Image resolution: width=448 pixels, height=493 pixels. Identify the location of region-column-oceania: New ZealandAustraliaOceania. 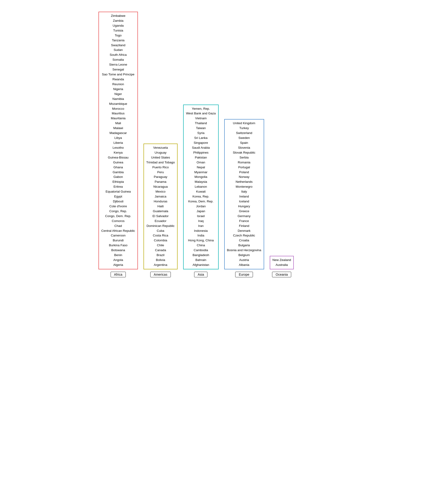
(282, 267).